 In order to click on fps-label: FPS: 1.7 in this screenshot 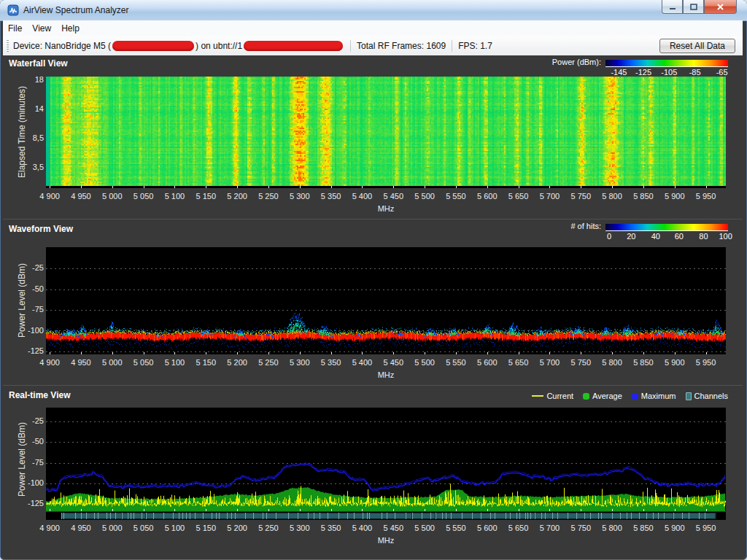, I will do `click(476, 46)`.